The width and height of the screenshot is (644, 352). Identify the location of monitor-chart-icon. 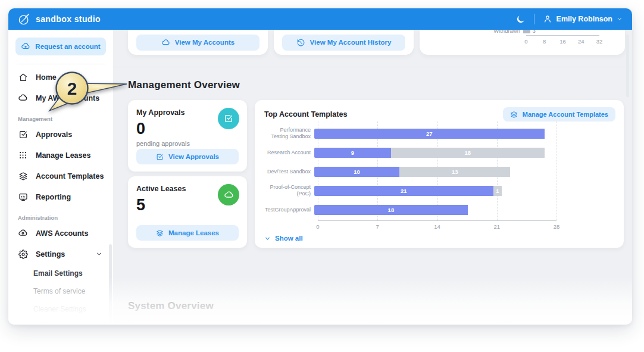
(23, 197).